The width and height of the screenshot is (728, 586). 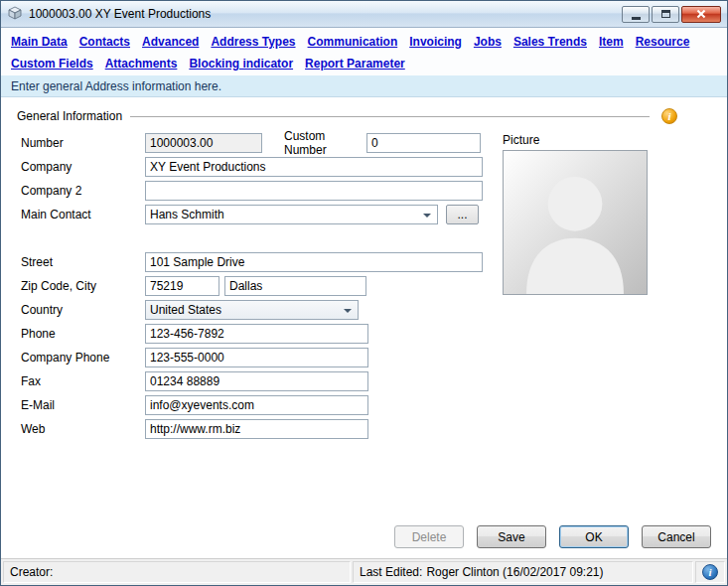 What do you see at coordinates (710, 572) in the screenshot?
I see `status-info-cell: i` at bounding box center [710, 572].